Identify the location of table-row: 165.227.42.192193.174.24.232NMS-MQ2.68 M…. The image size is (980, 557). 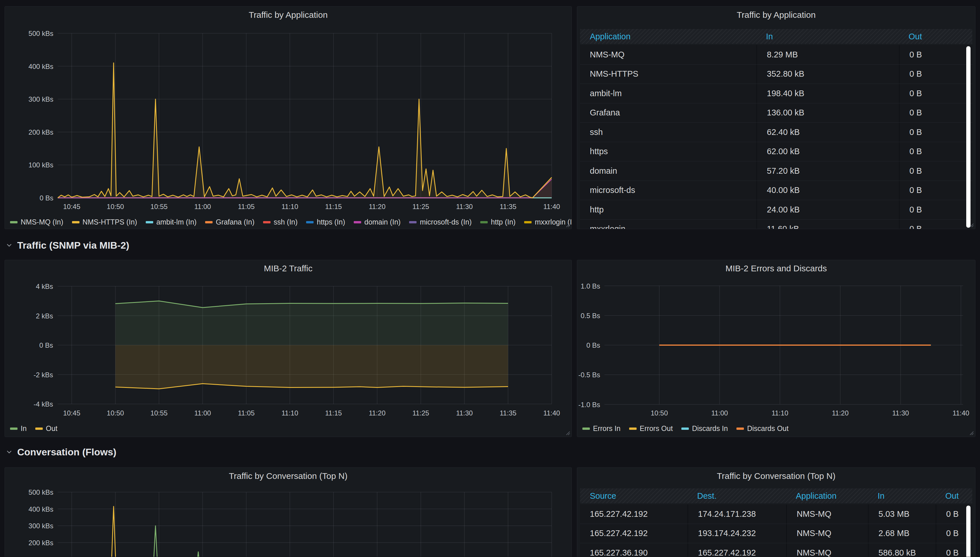
(776, 533).